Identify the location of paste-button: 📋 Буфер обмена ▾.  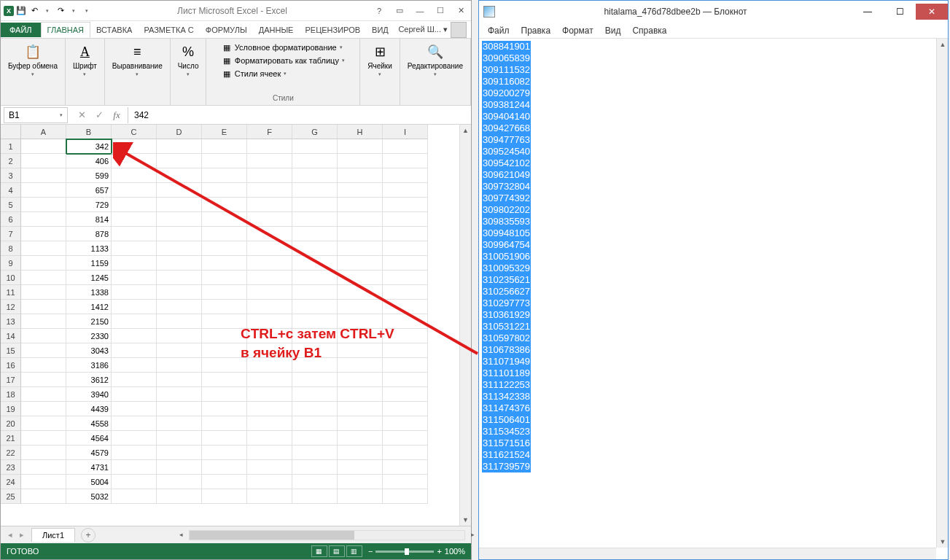
(33, 60).